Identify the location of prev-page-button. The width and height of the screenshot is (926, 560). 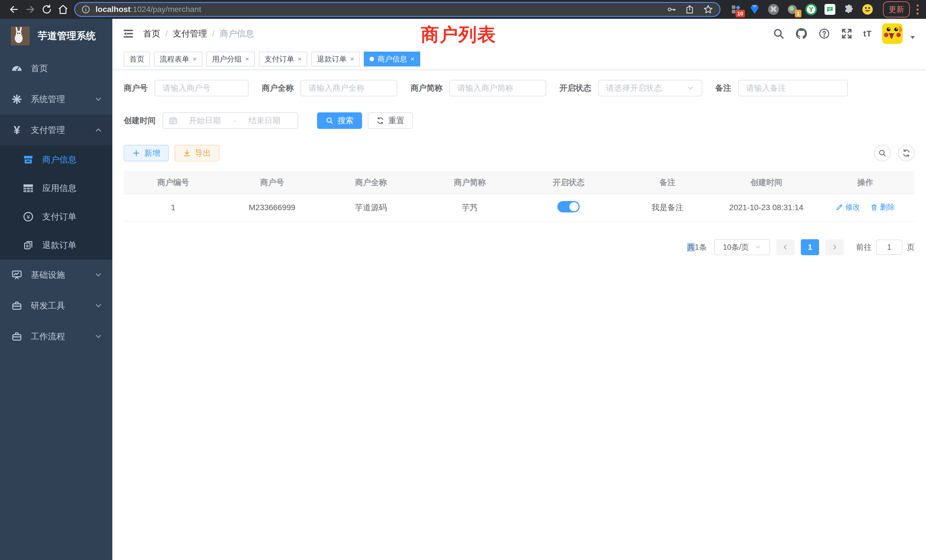
(785, 247).